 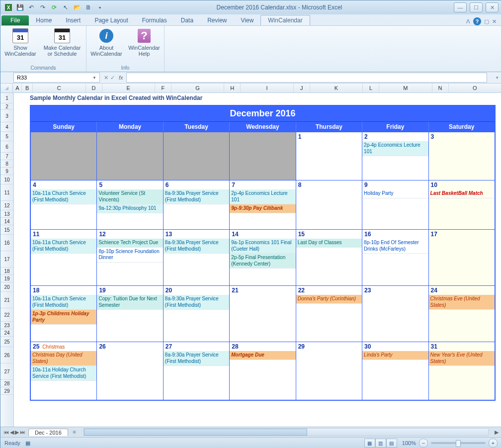 I want to click on calendar-event: 1p-3p Childrens Holiday Party, so click(x=64, y=317).